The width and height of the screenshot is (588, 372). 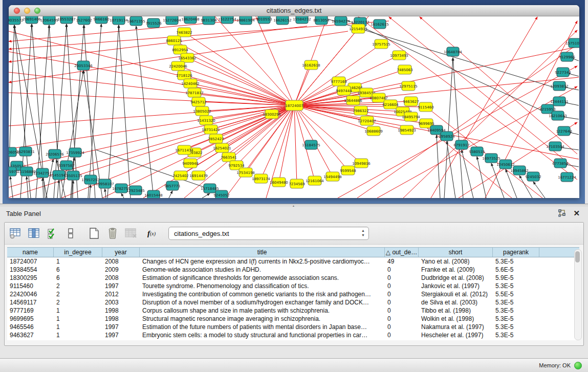 I want to click on graph-node: 11431320, so click(x=206, y=120).